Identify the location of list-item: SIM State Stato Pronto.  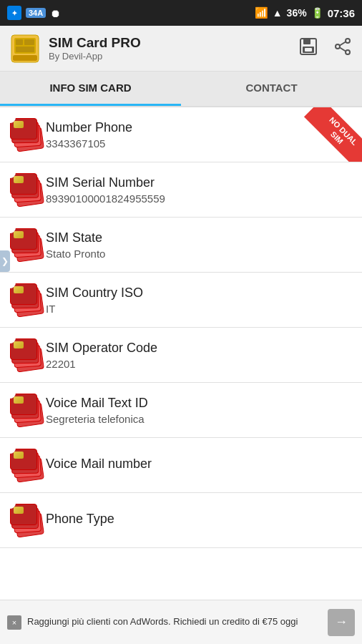
(181, 245).